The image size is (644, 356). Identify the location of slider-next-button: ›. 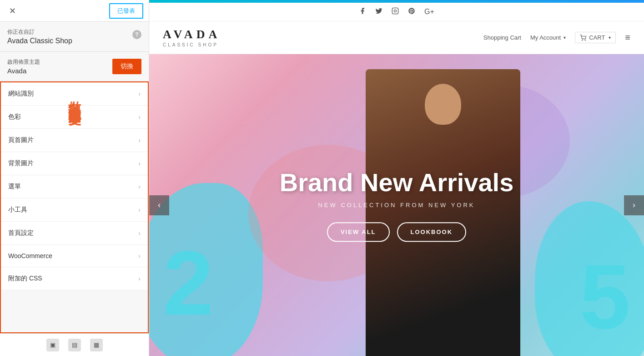
(634, 205).